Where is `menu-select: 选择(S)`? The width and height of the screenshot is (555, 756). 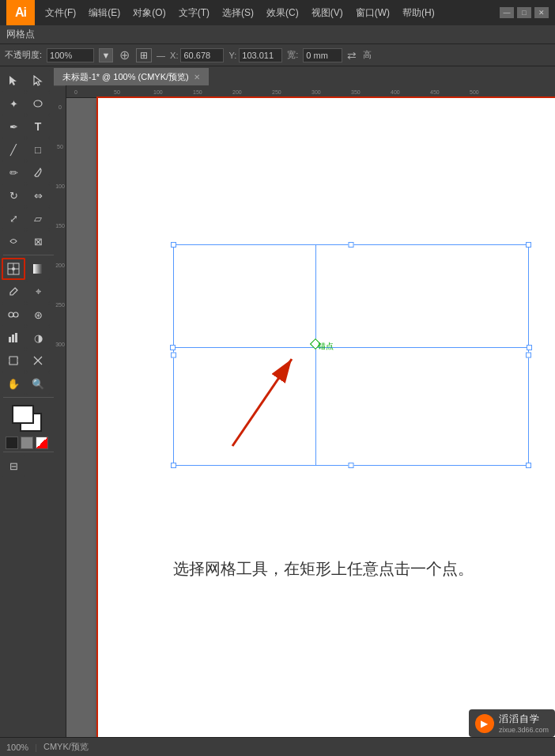
menu-select: 选择(S) is located at coordinates (238, 13).